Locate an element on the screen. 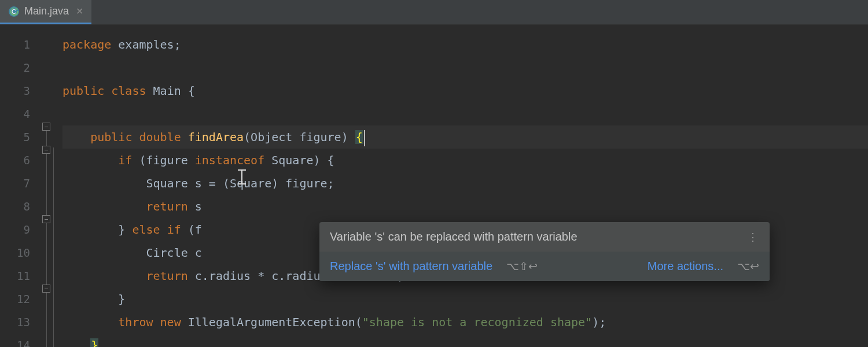  shortcut-hint: ⌥⇧↩ is located at coordinates (522, 266).